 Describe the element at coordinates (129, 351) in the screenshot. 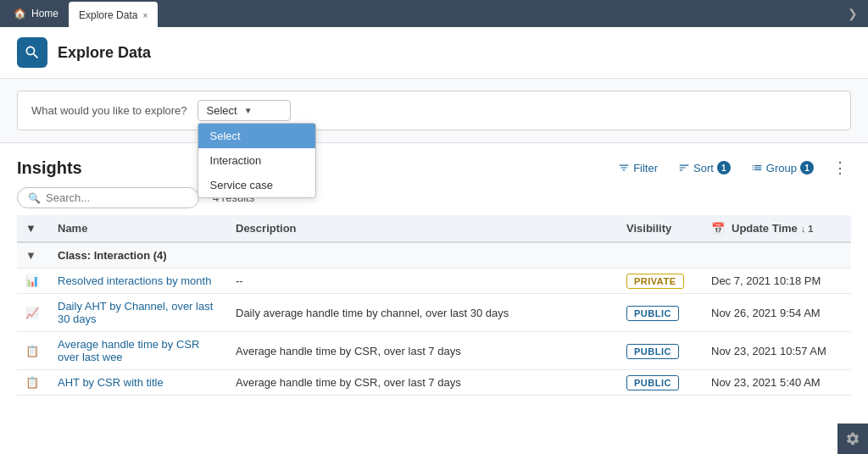

I see `row-name-link: Average handle time by CSR over last wee` at that location.